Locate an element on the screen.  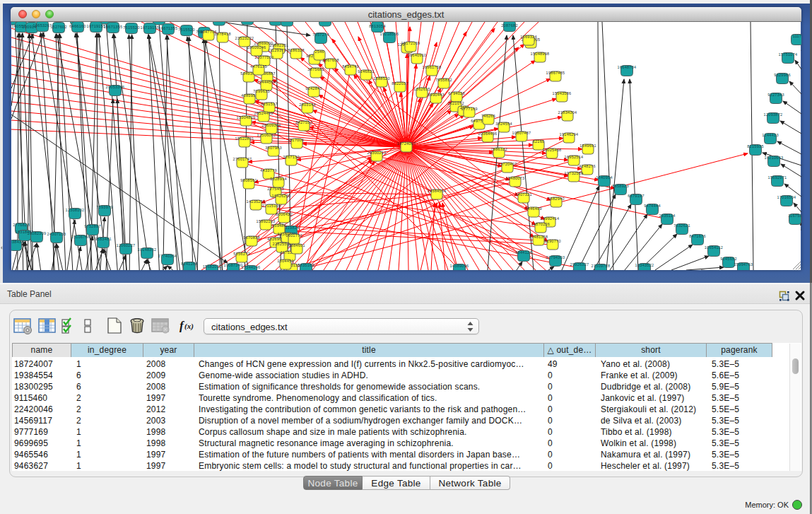
svg-text: 6679197 is located at coordinates (636, 196).